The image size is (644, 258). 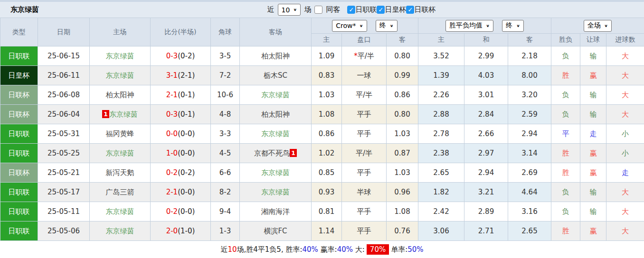 I want to click on avg-away-value: 2.94, so click(x=529, y=134).